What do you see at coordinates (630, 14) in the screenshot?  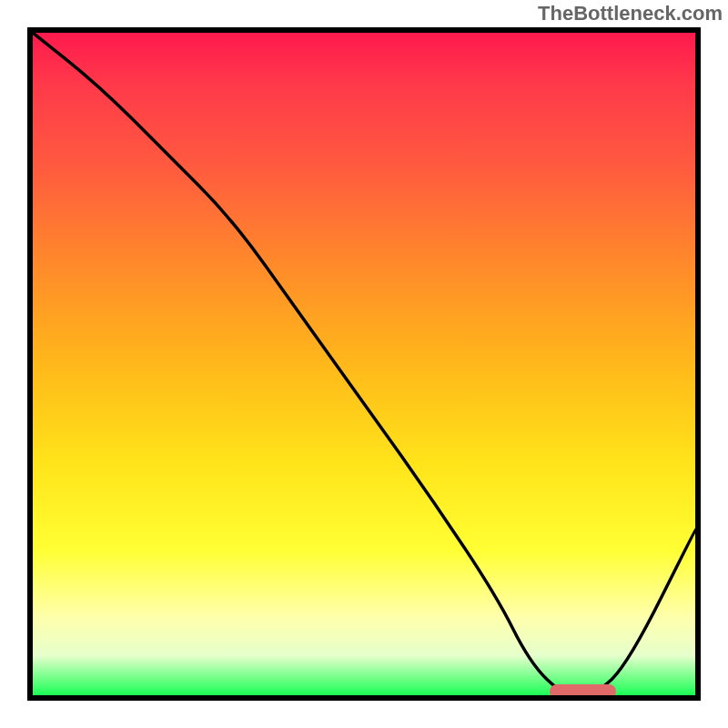 I see `watermark-text: TheBottleneck.com` at bounding box center [630, 14].